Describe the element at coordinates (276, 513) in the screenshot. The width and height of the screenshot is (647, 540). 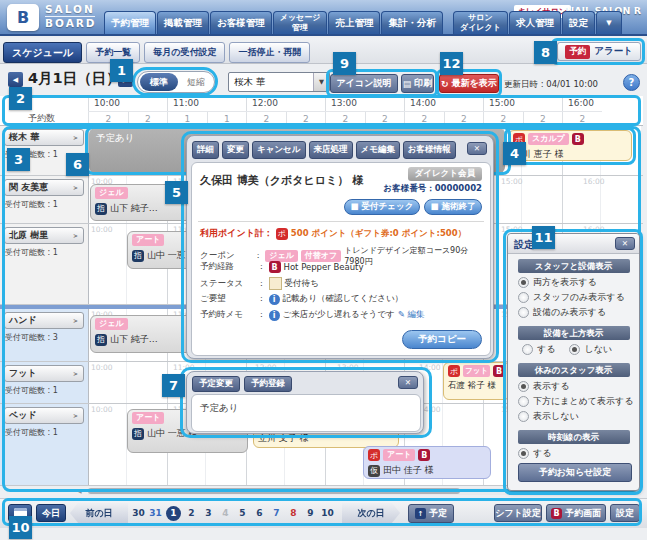
I see `date-number: 7` at that location.